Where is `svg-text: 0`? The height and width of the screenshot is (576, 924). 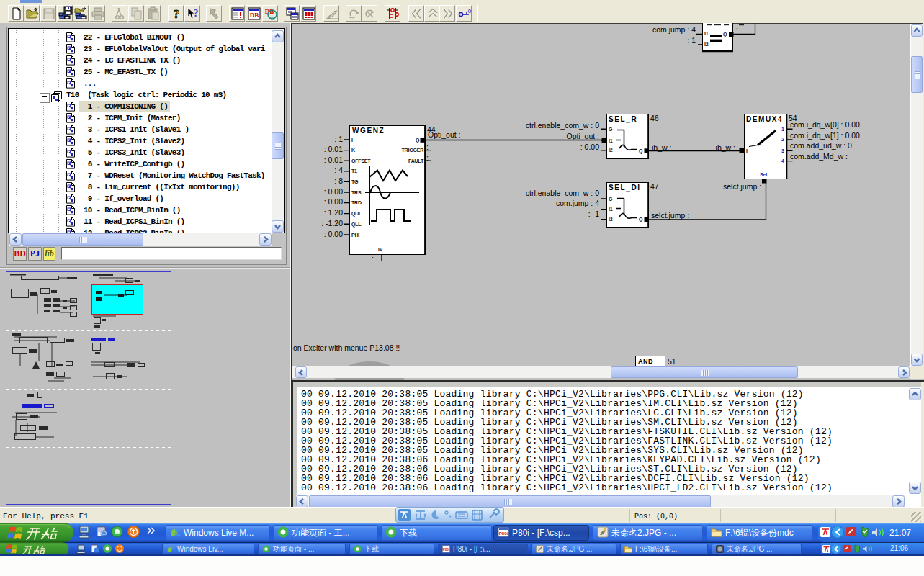
svg-text: 0 is located at coordinates (470, 12).